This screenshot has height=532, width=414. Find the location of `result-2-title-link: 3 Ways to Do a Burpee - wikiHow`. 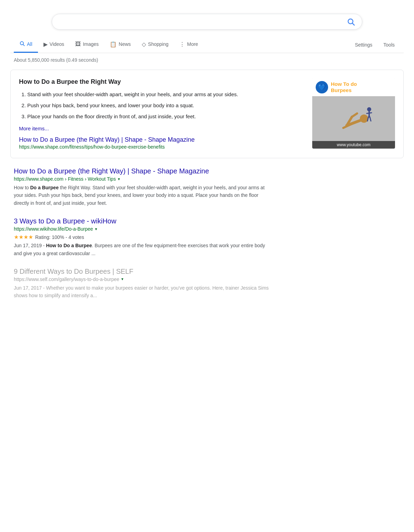

result-2-title-link: 3 Ways to Do a Burpee - wikiHow is located at coordinates (65, 221).